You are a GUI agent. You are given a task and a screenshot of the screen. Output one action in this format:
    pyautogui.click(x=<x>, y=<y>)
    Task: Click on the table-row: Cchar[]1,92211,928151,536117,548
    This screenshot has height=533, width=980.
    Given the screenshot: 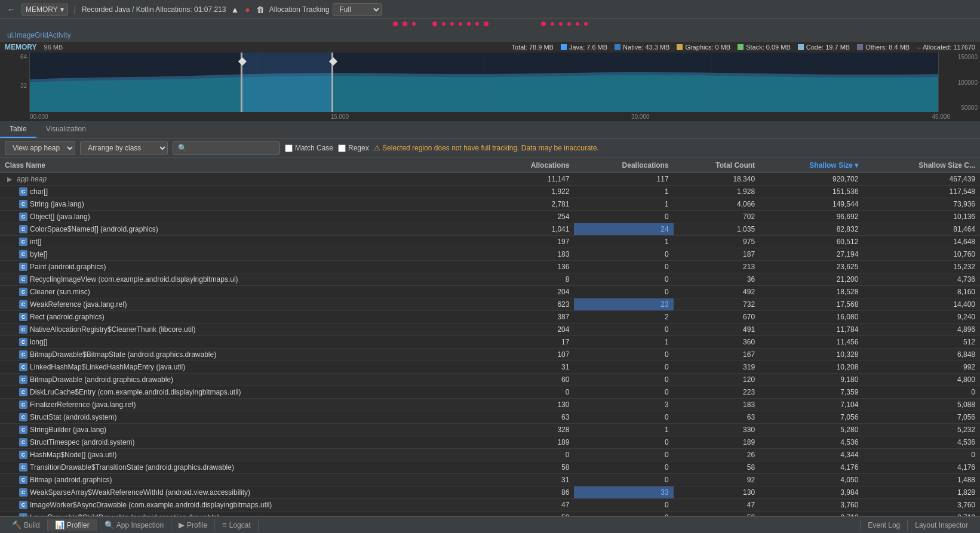 What is the action you would take?
    pyautogui.click(x=490, y=192)
    